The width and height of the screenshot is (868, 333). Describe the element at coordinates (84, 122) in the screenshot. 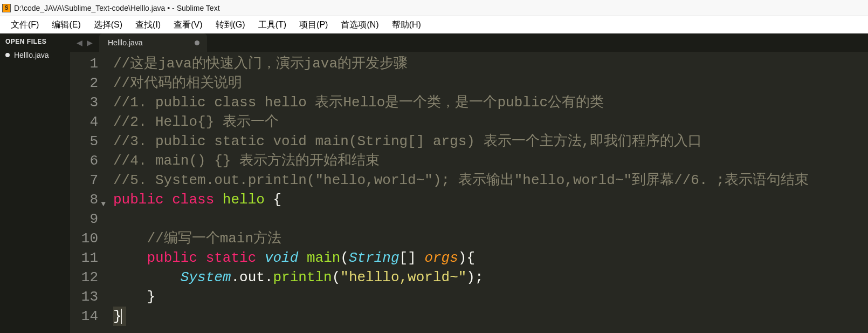

I see `line-number: 4` at that location.